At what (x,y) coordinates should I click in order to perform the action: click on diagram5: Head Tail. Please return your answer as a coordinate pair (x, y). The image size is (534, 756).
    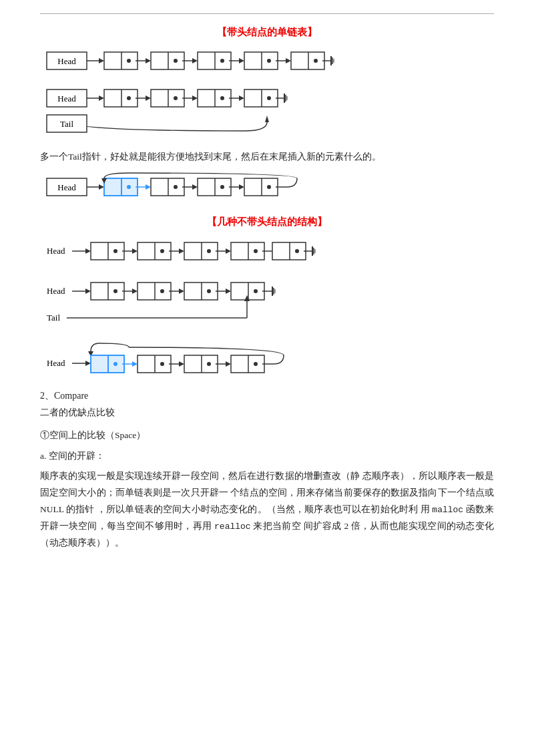
    Looking at the image, I should click on (267, 305).